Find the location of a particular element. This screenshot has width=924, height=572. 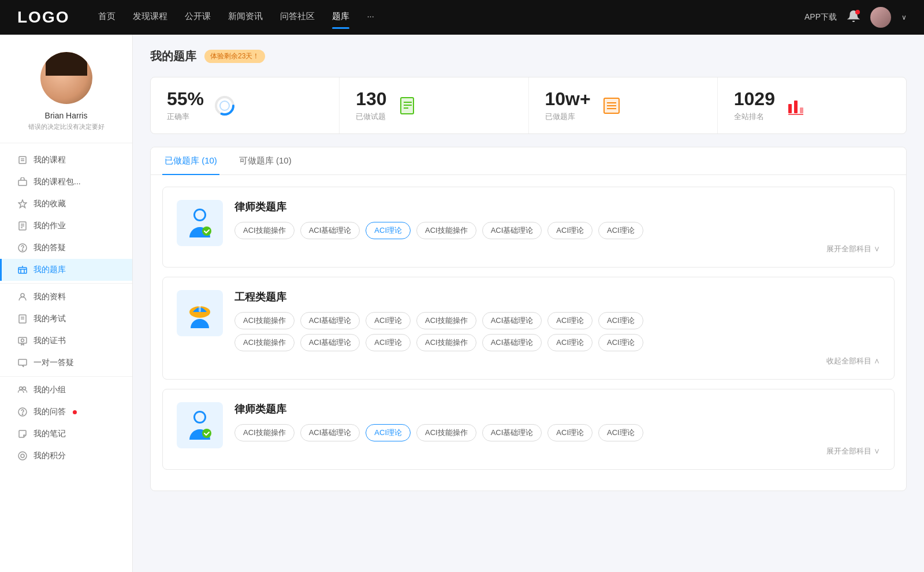

sidebar-item-favorites: 我的收藏 is located at coordinates (66, 204).